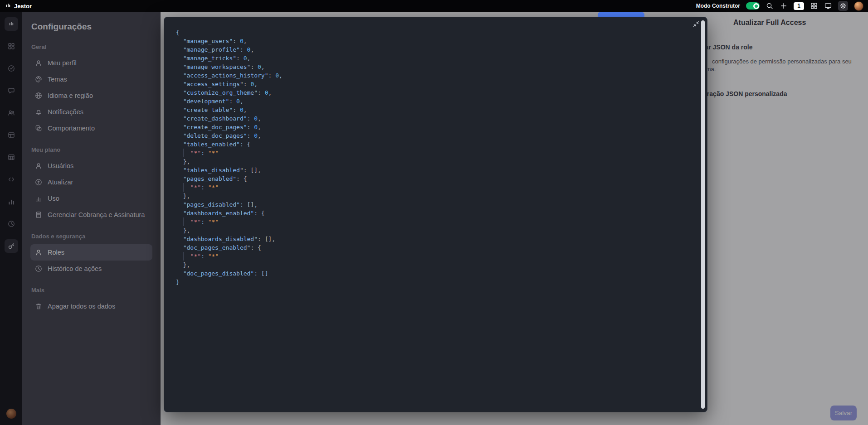  I want to click on topbar-actions: Modo Construtor 1, so click(780, 6).